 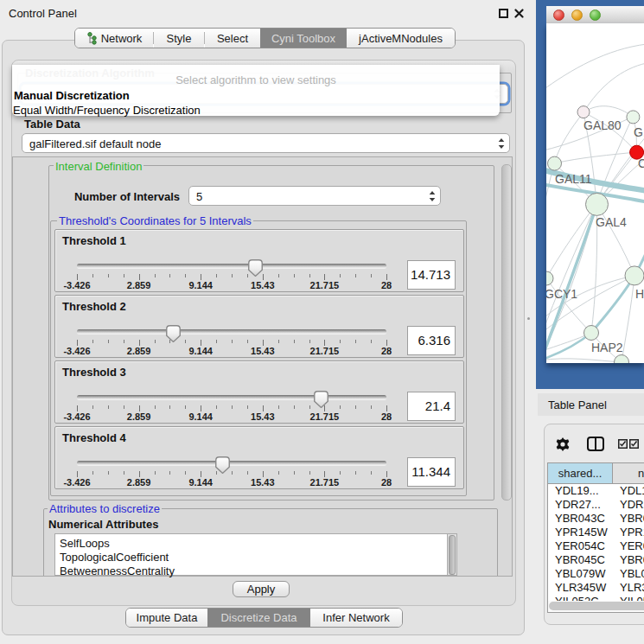 I want to click on svg-text: C, so click(x=641, y=163).